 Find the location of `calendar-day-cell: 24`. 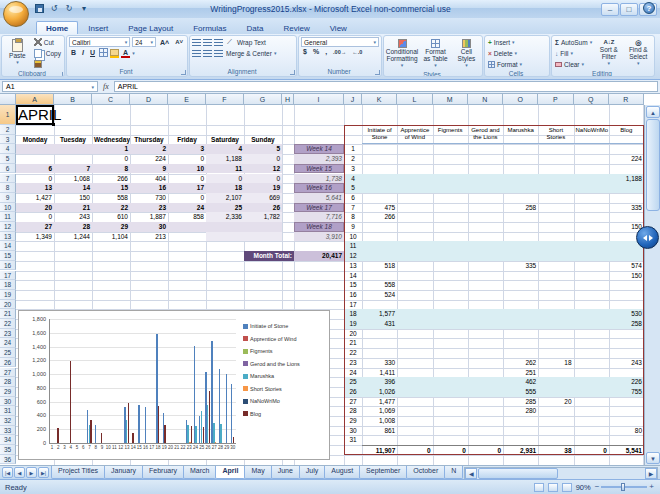

calendar-day-cell: 24 is located at coordinates (187, 208).